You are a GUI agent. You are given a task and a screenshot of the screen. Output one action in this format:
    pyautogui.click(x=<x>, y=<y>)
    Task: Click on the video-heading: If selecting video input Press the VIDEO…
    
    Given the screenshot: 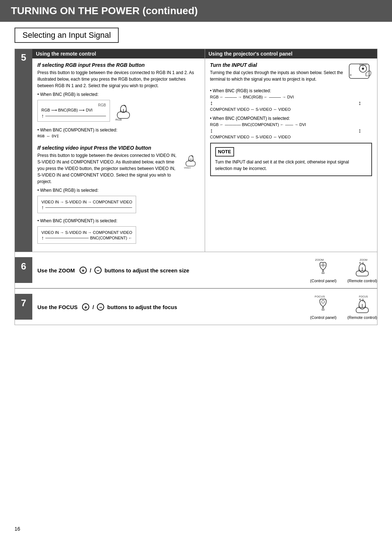 What is the action you would take?
    pyautogui.click(x=118, y=148)
    